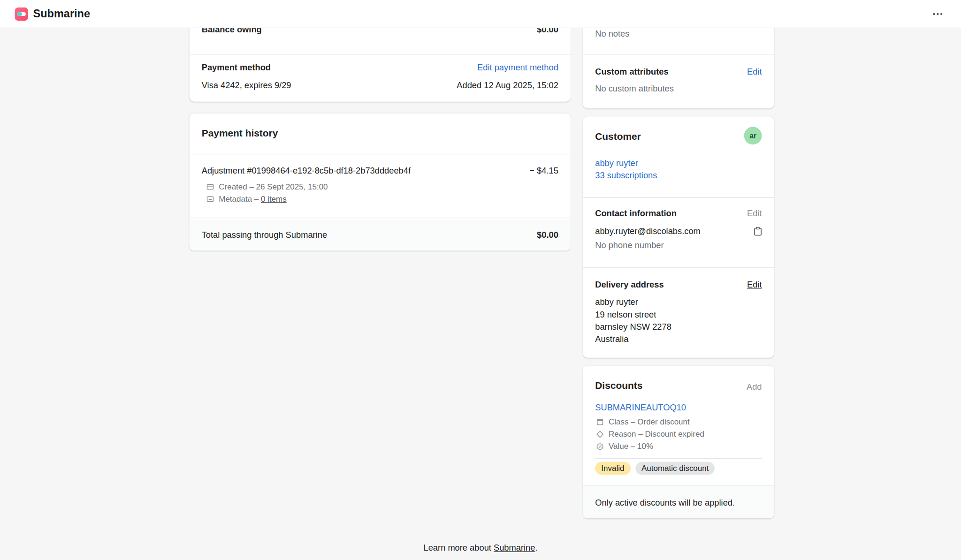 This screenshot has height=560, width=961. Describe the element at coordinates (755, 284) in the screenshot. I see `delivery-address-edit-link: Edit` at that location.